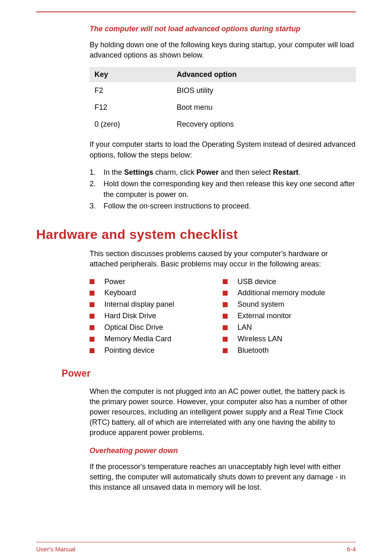 The image size is (392, 553). What do you see at coordinates (156, 351) in the screenshot?
I see `list-item: Pointing device` at bounding box center [156, 351].